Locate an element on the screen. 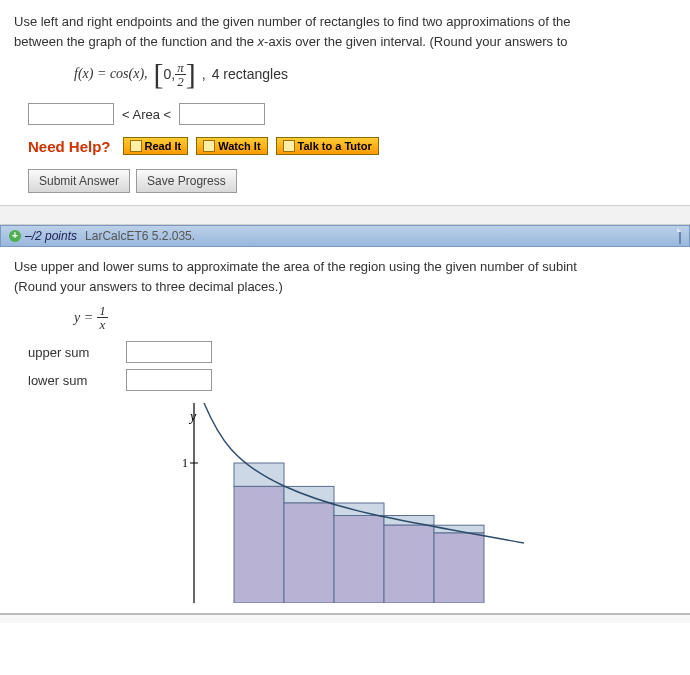  frac2-num: 1 is located at coordinates (102, 311).